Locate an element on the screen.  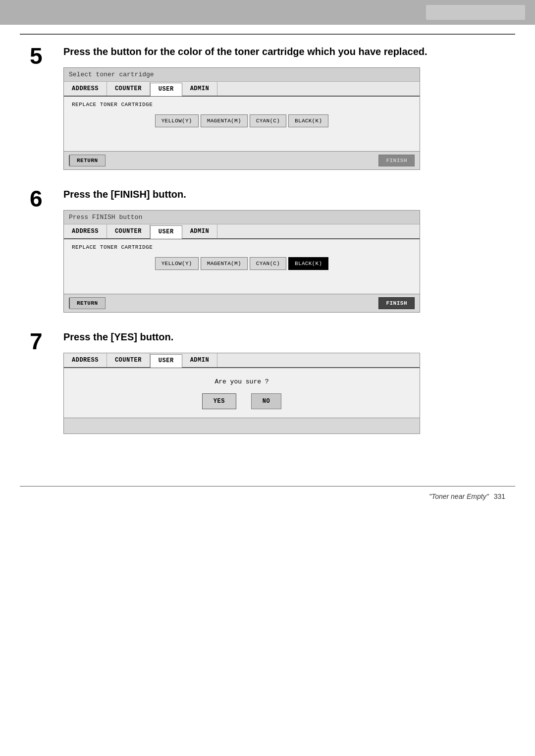
step-7-yes-btn: YES is located at coordinates (219, 401).